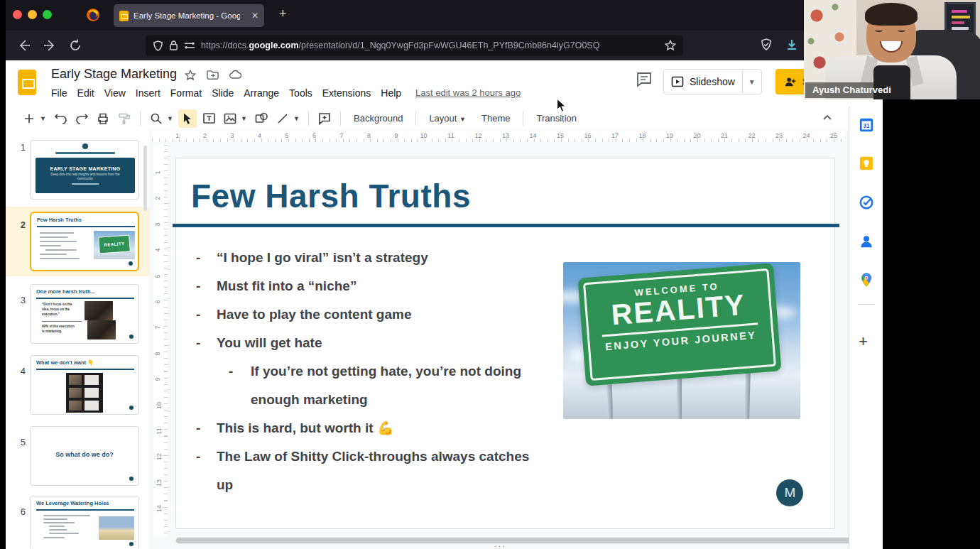 Image resolution: width=980 pixels, height=549 pixels. Describe the element at coordinates (500, 544) in the screenshot. I see `notes-drag-handle: ...` at that location.